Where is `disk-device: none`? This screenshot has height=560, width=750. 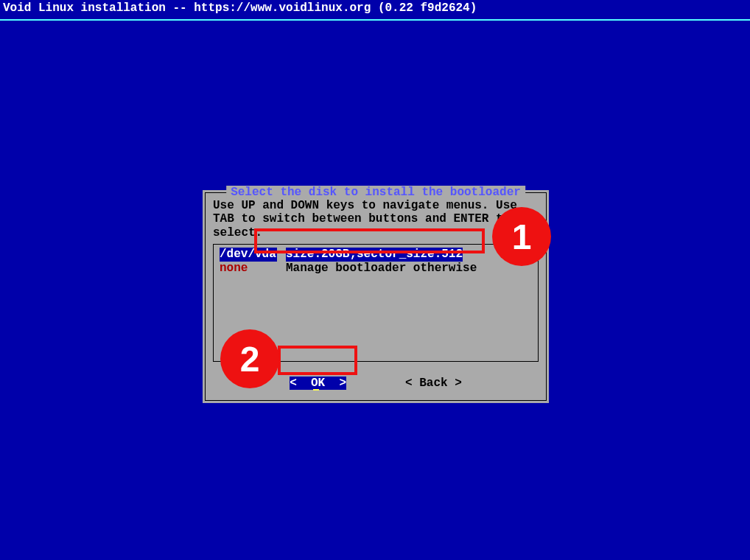
disk-device: none is located at coordinates (248, 268).